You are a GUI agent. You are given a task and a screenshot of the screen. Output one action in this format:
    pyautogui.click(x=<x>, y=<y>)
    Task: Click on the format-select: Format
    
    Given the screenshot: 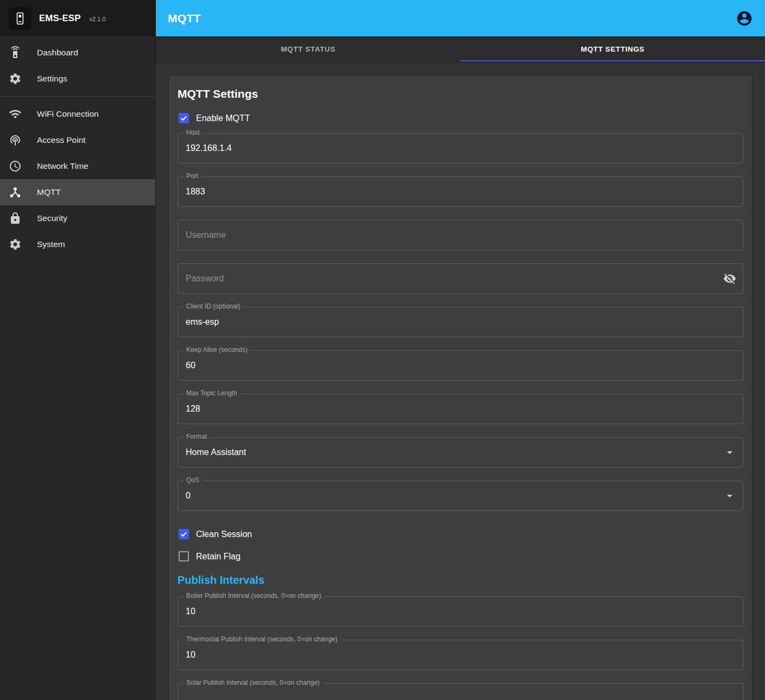 What is the action you would take?
    pyautogui.click(x=460, y=452)
    